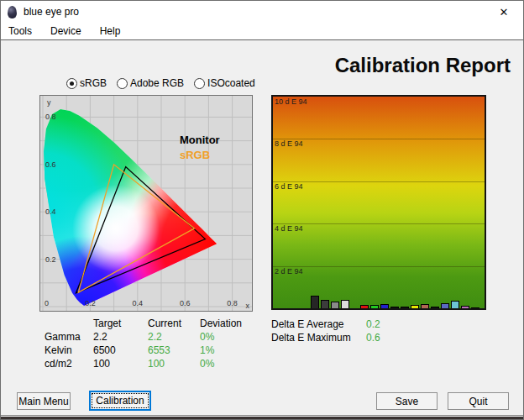 The width and height of the screenshot is (524, 420). What do you see at coordinates (153, 344) in the screenshot?
I see `results-table: TargetCurrentDeviationGamma2.22.20%Kelvi…` at bounding box center [153, 344].